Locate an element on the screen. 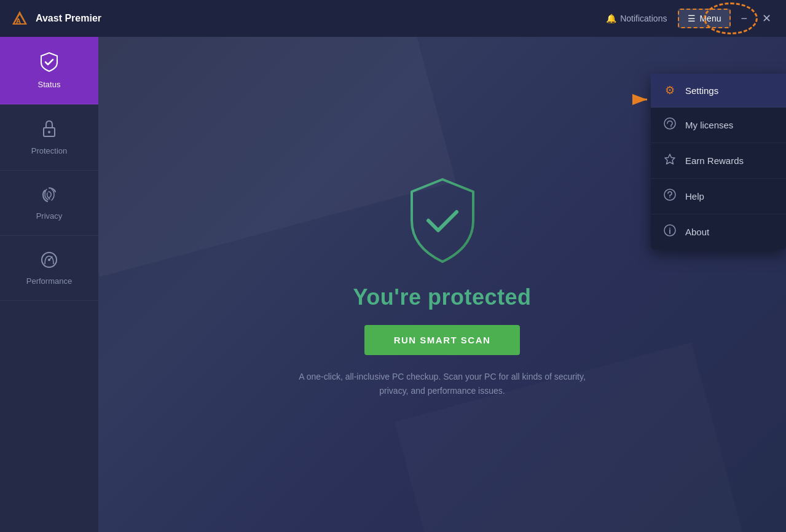 The image size is (786, 532). menu-rewards-label: Earn Rewards is located at coordinates (714, 161).